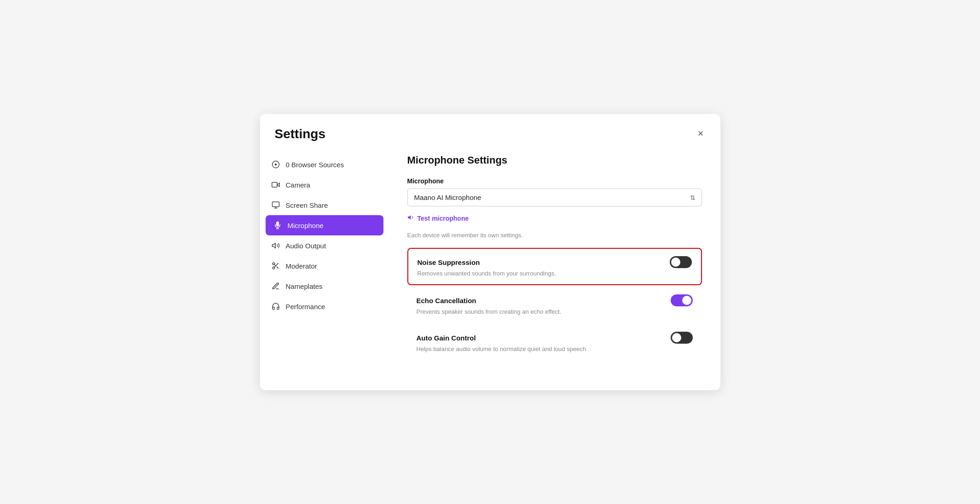  Describe the element at coordinates (307, 205) in the screenshot. I see `sidebar-label-screen-share: Screen Share` at that location.